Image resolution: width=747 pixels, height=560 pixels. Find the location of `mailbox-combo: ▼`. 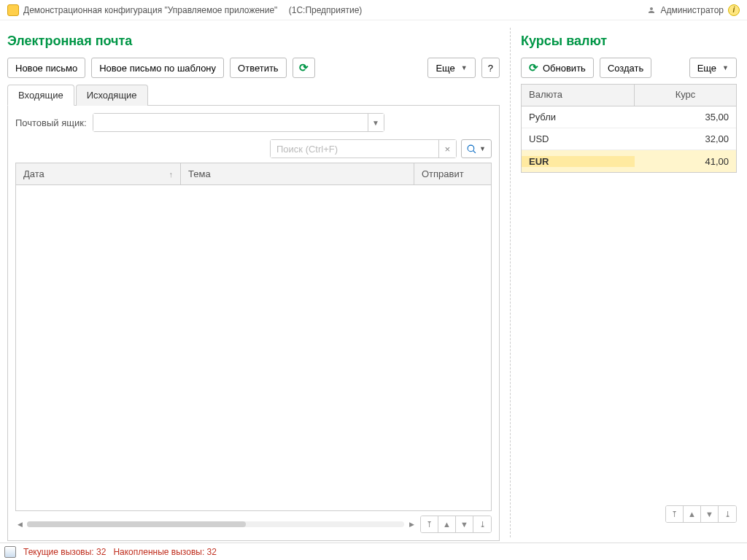

mailbox-combo: ▼ is located at coordinates (239, 122).